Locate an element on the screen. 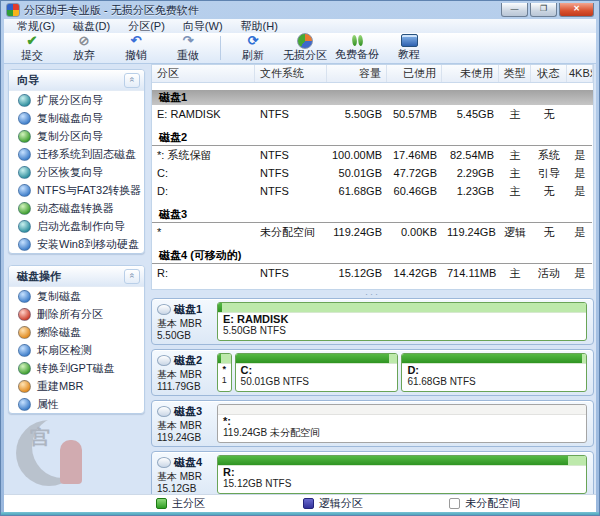 This screenshot has height=516, width=600. disk2-segment-reserved: * 1 is located at coordinates (224, 372).